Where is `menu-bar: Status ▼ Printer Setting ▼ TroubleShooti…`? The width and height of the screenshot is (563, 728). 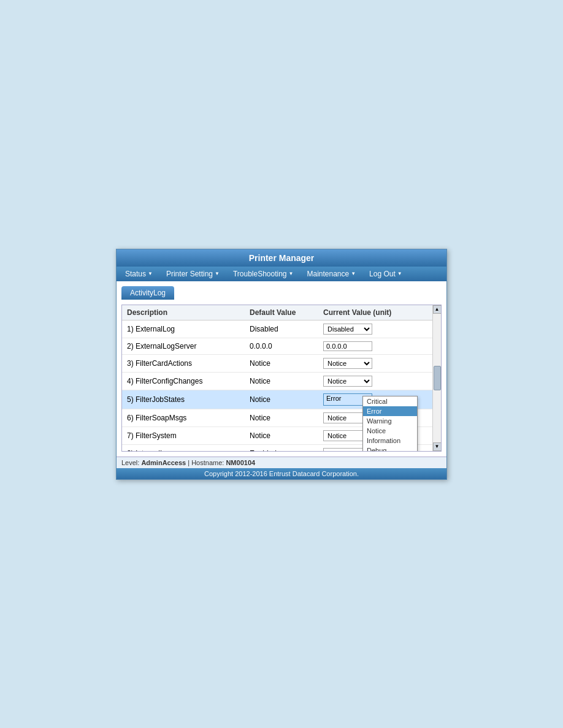
menu-bar: Status ▼ Printer Setting ▼ TroubleShooti… is located at coordinates (282, 274).